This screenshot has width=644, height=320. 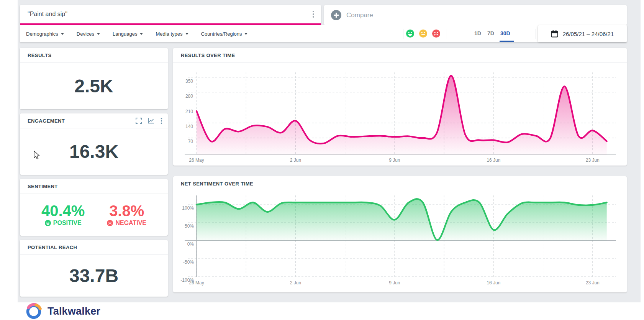 I want to click on svg-text: 350, so click(x=189, y=81).